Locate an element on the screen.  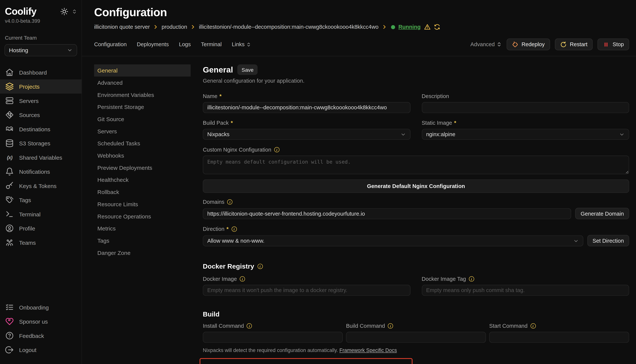
sidebar-item-projects: Projects is located at coordinates (41, 86).